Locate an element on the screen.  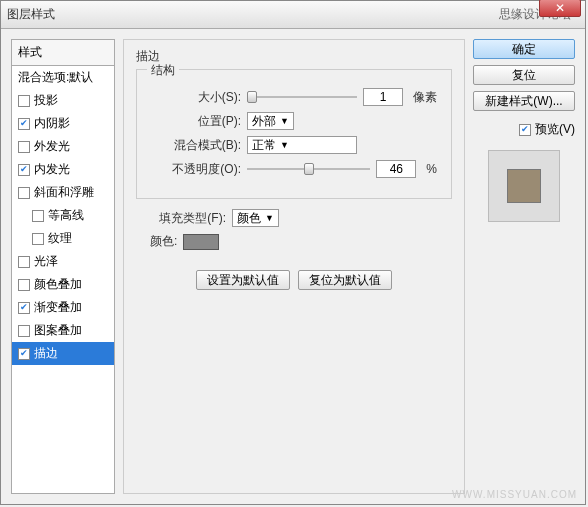
style-item-drop-shadow: 投影 is located at coordinates (63, 100).